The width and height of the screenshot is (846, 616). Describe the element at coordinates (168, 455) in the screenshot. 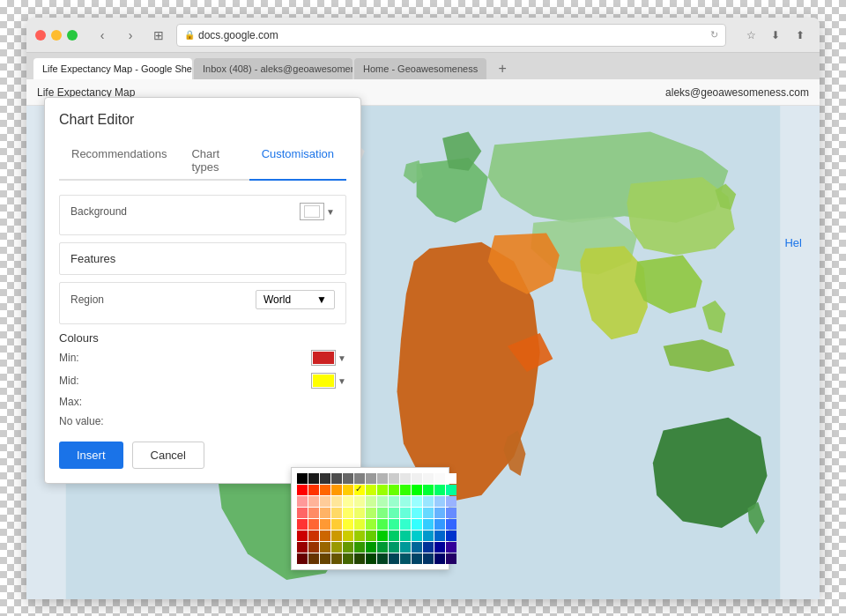

I see `cancel-button: Cancel` at that location.